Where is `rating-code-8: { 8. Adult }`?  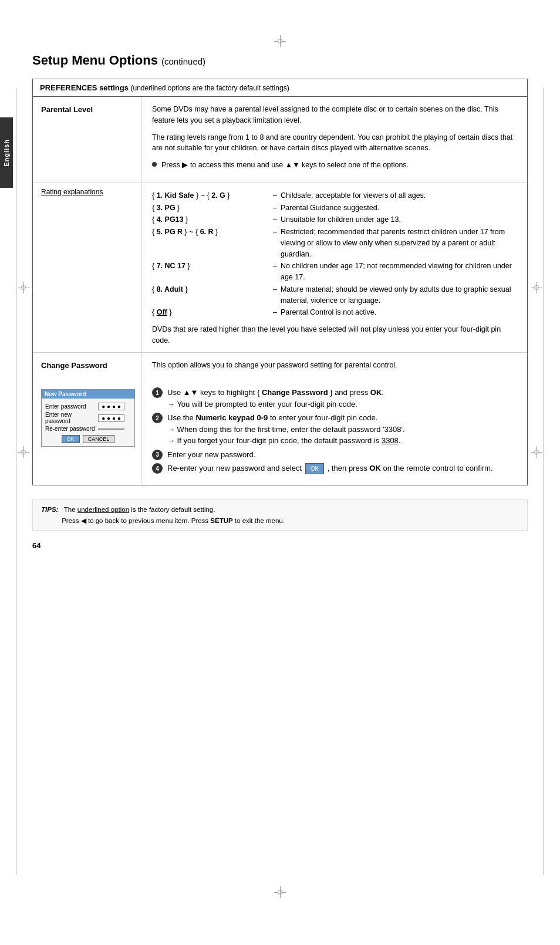
rating-code-8: { 8. Adult } is located at coordinates (211, 290).